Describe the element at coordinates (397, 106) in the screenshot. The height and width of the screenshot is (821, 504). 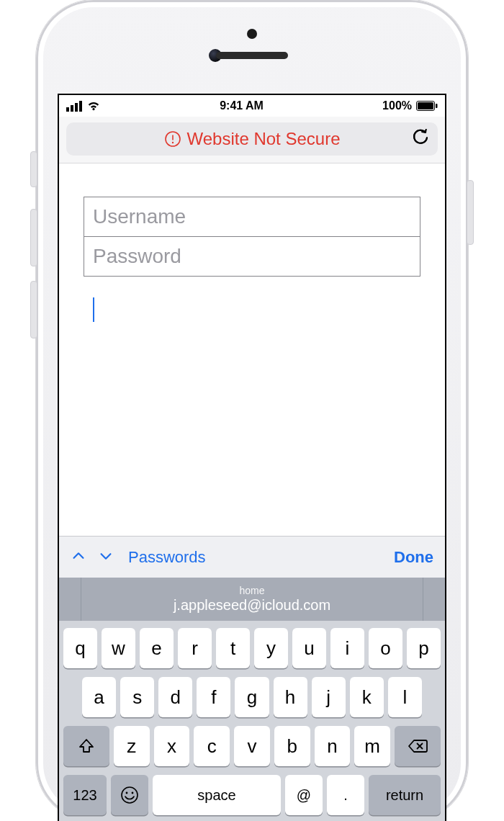
I see `battery-percentage: 100%` at that location.